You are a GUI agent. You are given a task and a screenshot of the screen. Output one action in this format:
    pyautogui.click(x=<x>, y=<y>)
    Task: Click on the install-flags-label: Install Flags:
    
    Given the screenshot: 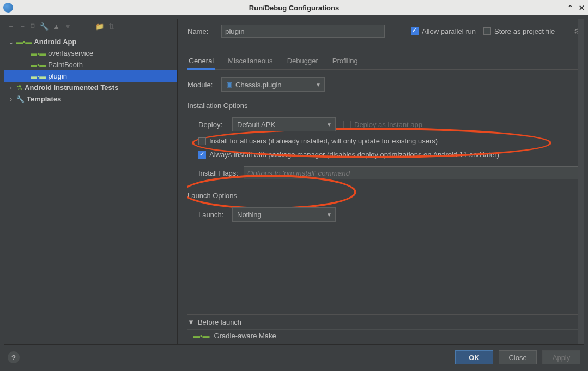 What is the action you would take?
    pyautogui.click(x=218, y=173)
    